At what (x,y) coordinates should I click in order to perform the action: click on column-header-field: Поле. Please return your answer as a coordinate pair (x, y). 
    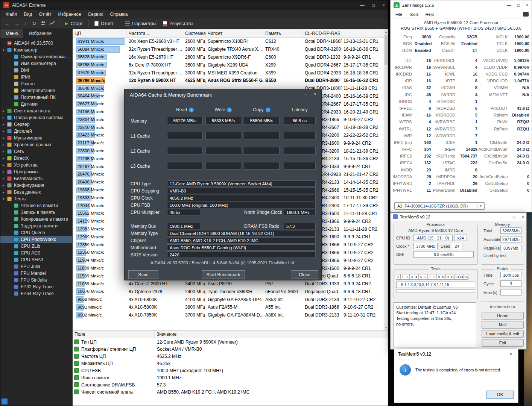
    Looking at the image, I should click on (114, 334).